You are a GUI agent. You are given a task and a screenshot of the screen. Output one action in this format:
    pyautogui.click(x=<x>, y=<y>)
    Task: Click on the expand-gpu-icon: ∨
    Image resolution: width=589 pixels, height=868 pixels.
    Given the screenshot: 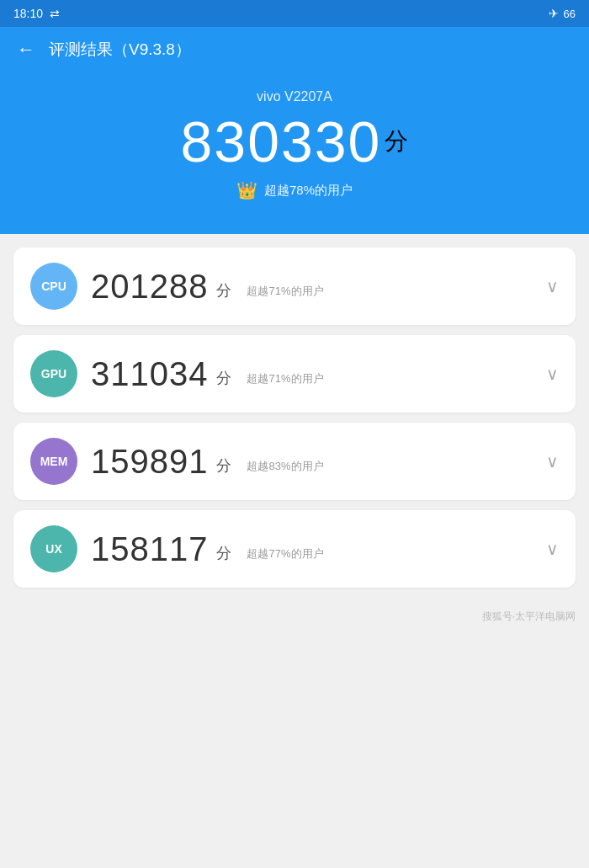 What is the action you would take?
    pyautogui.click(x=552, y=374)
    